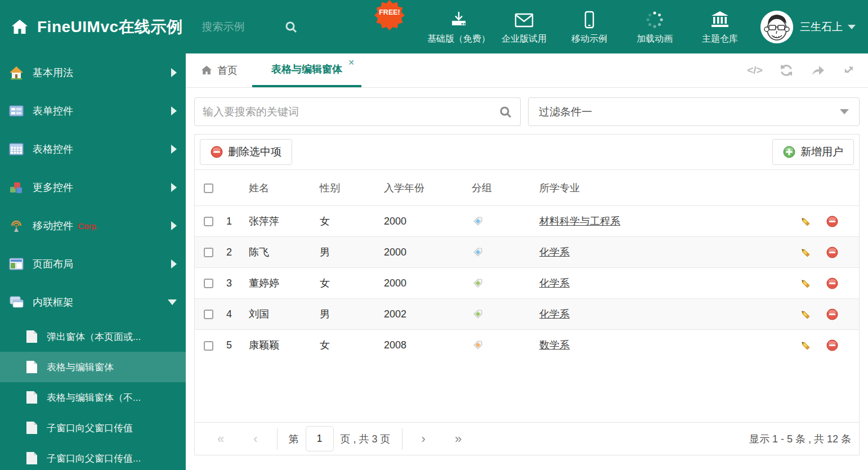 This screenshot has width=868, height=470. Describe the element at coordinates (238, 284) in the screenshot. I see `row-number: 3` at that location.